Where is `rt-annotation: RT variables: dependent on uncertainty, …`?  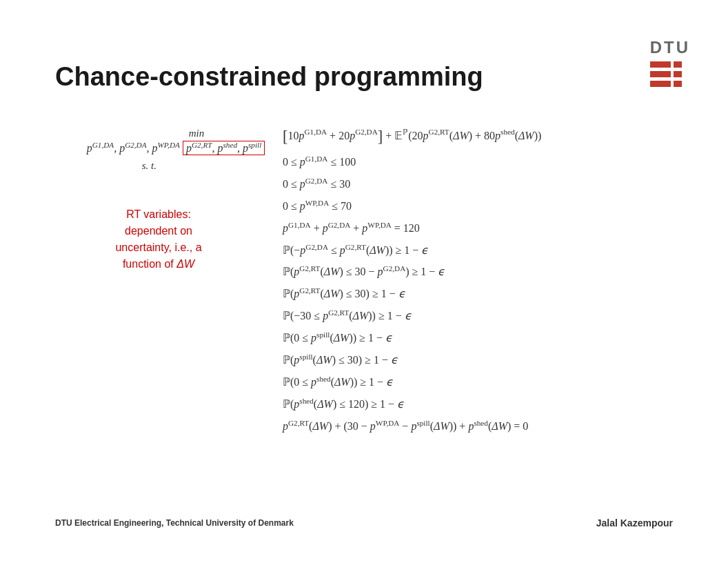 rt-annotation: RT variables: dependent on uncertainty, … is located at coordinates (159, 239).